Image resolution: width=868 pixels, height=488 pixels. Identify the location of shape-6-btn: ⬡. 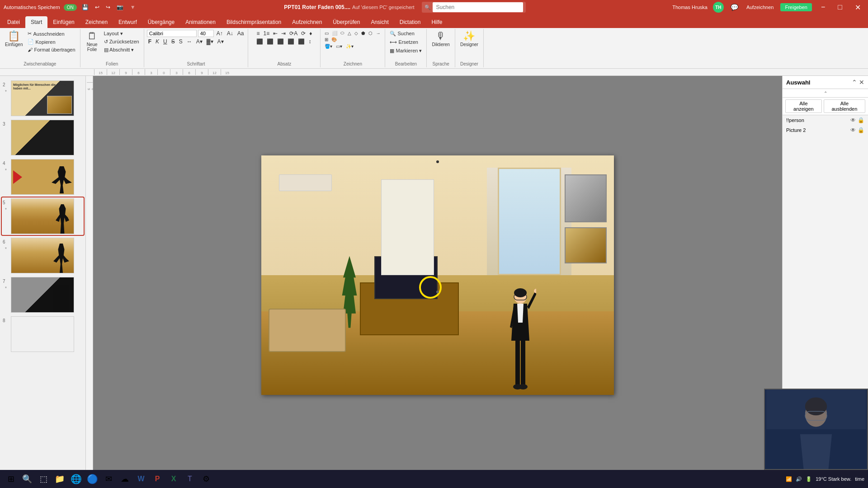
(371, 33).